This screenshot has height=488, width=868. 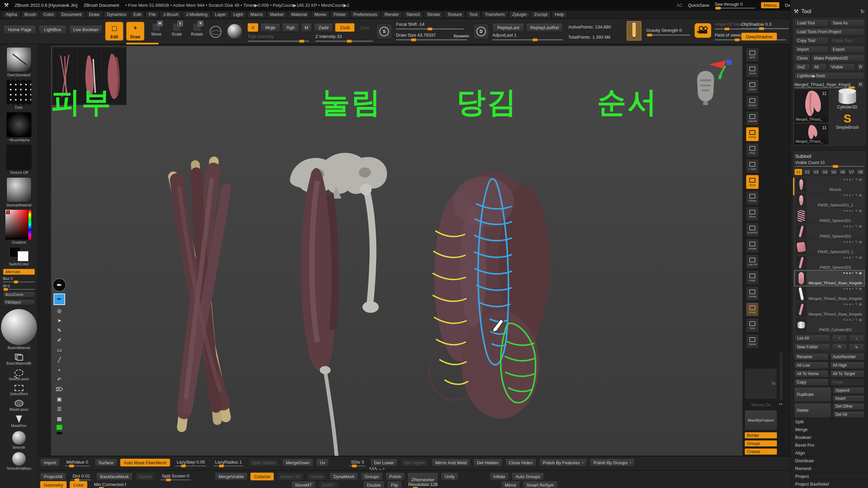 What do you see at coordinates (86, 29) in the screenshot?
I see `live-boolean-button: Live Boolean` at bounding box center [86, 29].